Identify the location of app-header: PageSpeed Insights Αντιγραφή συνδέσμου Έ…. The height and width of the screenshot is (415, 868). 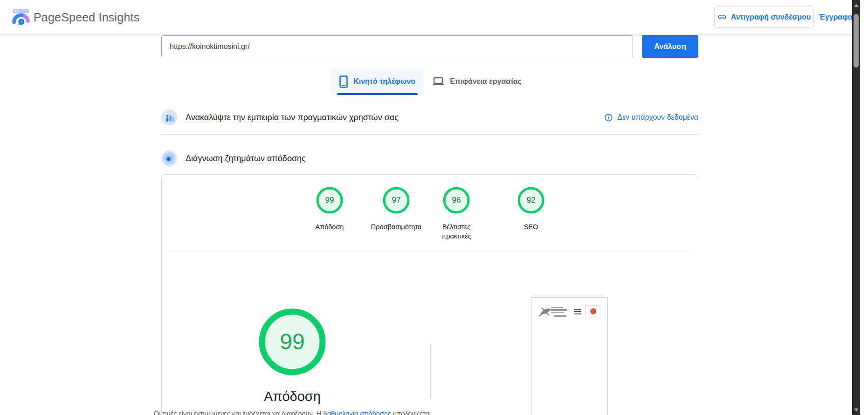
(430, 17).